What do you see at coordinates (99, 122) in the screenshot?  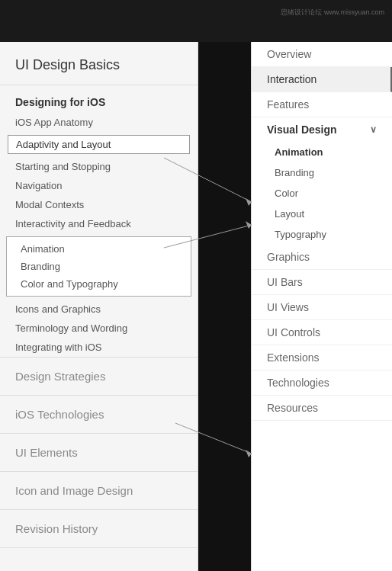 I see `ios-app-anatomy-item: iOS App Anatomy` at bounding box center [99, 122].